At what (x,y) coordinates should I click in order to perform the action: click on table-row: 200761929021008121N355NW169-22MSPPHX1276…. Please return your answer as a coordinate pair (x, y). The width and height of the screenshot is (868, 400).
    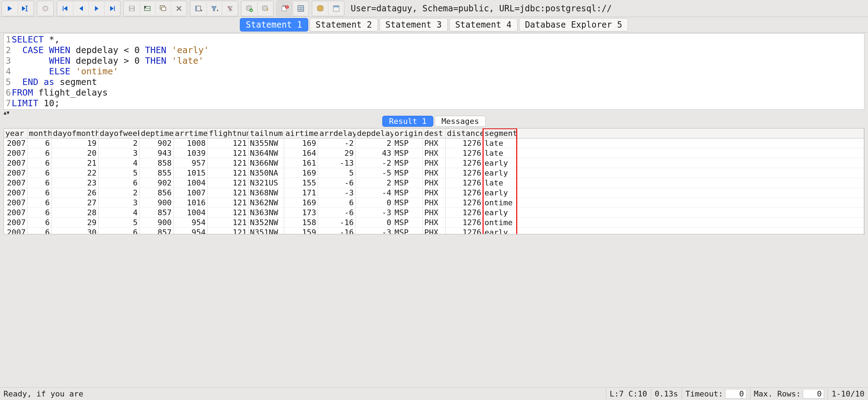
    Looking at the image, I should click on (434, 143).